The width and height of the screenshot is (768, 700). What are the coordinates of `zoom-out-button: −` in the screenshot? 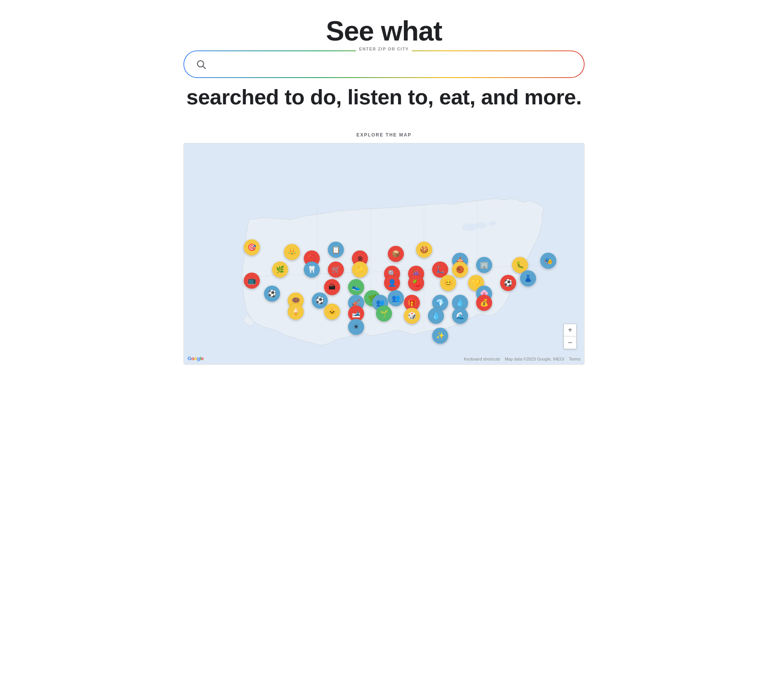 It's located at (570, 343).